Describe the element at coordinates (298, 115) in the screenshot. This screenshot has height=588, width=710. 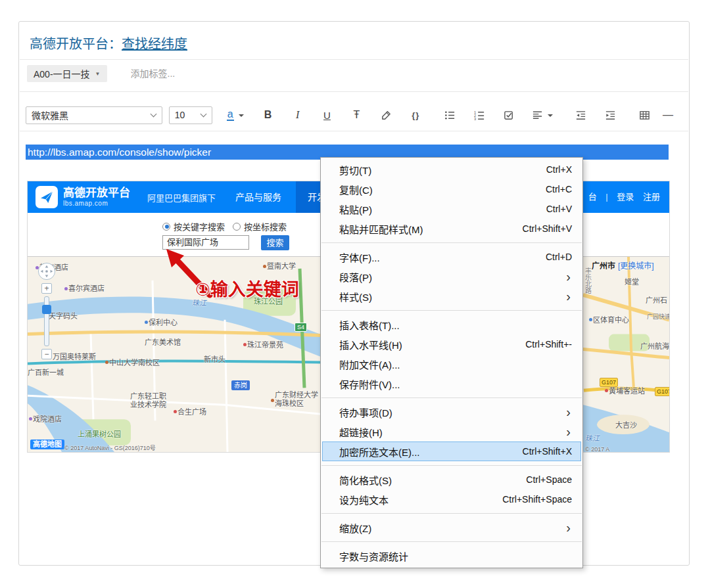
I see `italic-button: I` at that location.